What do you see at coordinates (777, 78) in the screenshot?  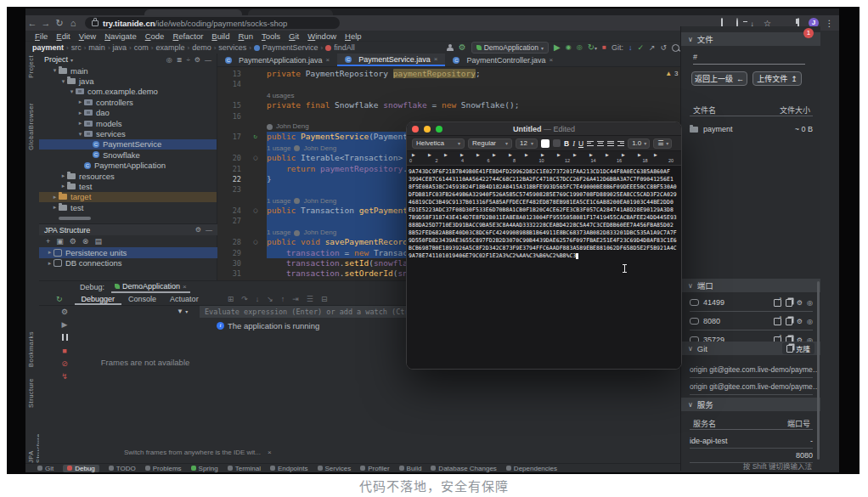 I see `upload-file-button: 上传文件 ↥` at bounding box center [777, 78].